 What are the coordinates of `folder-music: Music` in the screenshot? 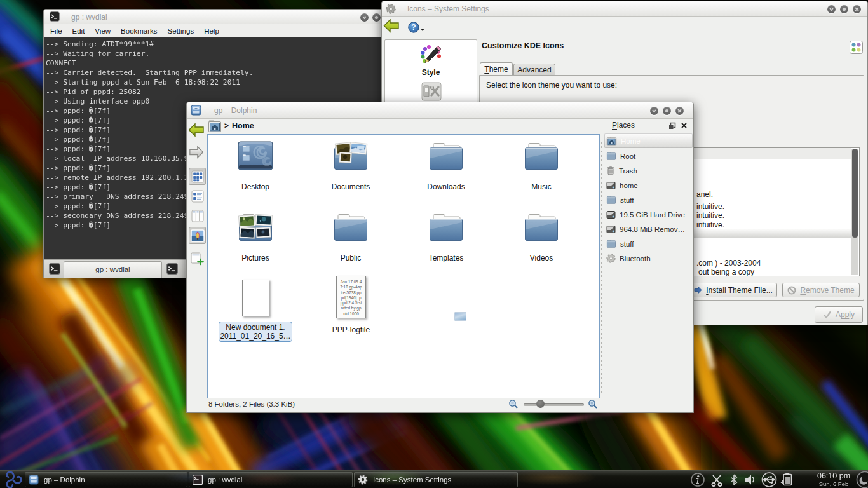 It's located at (541, 165).